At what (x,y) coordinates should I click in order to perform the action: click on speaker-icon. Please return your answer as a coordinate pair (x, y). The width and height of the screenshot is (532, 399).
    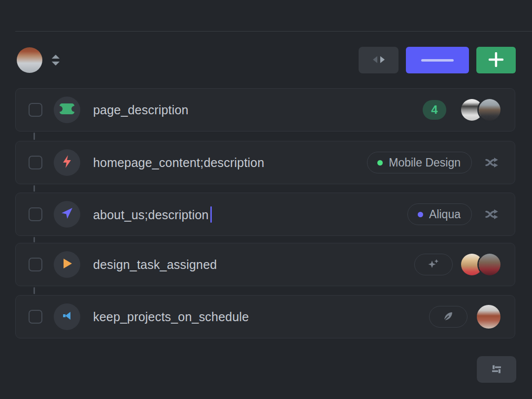
    Looking at the image, I should click on (67, 317).